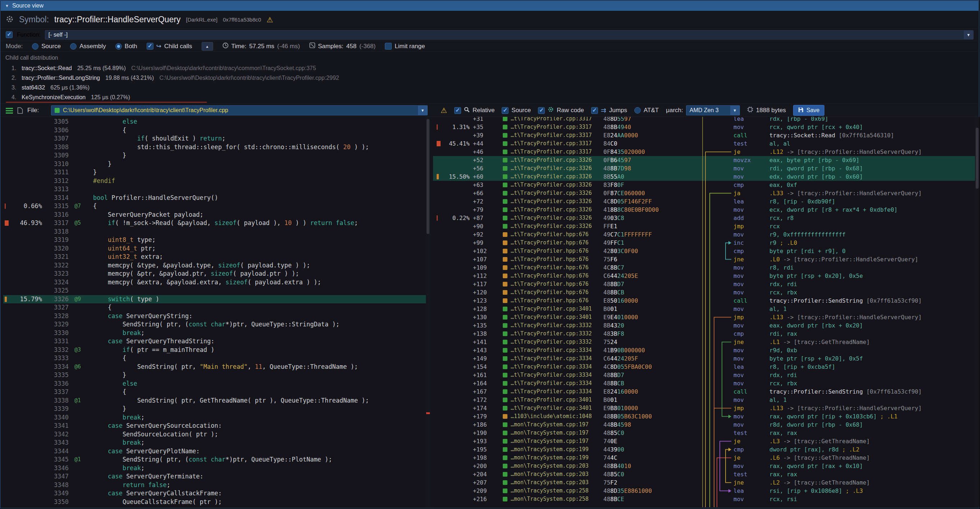 This screenshot has height=509, width=980. I want to click on asm-instruction-row: +109…t\TracyProfiler.hpp:6764C8BC7movr8,…, so click(704, 268).